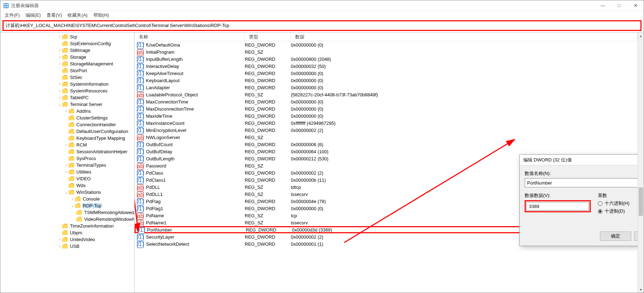  What do you see at coordinates (67, 159) in the screenshot?
I see `tree-item: SysProcs` at bounding box center [67, 159].